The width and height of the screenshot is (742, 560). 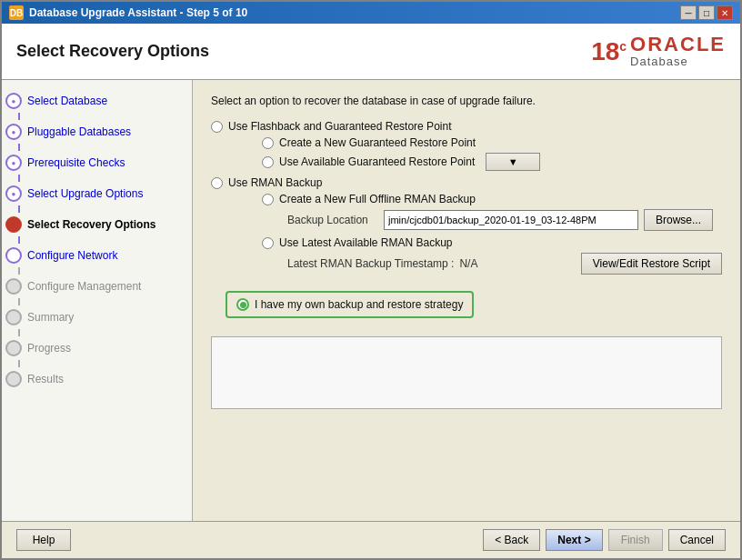 What do you see at coordinates (511, 220) in the screenshot?
I see `backup-location-input` at bounding box center [511, 220].